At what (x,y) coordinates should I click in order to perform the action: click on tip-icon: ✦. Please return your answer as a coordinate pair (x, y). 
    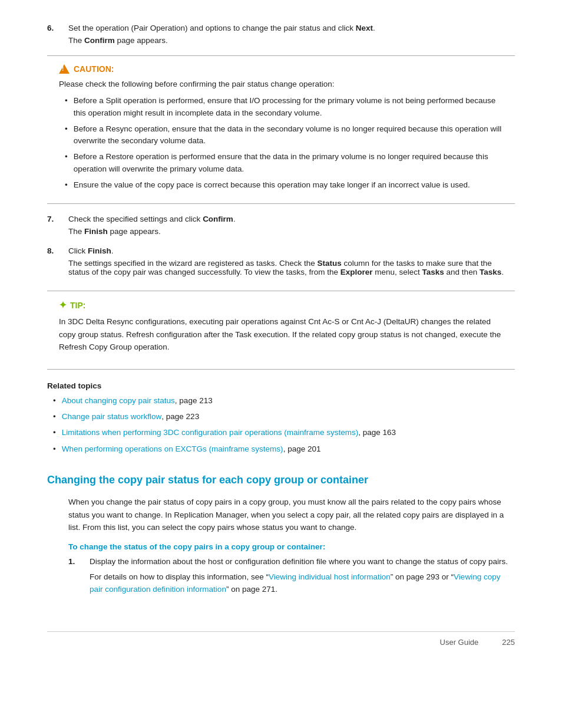
    Looking at the image, I should click on (62, 305).